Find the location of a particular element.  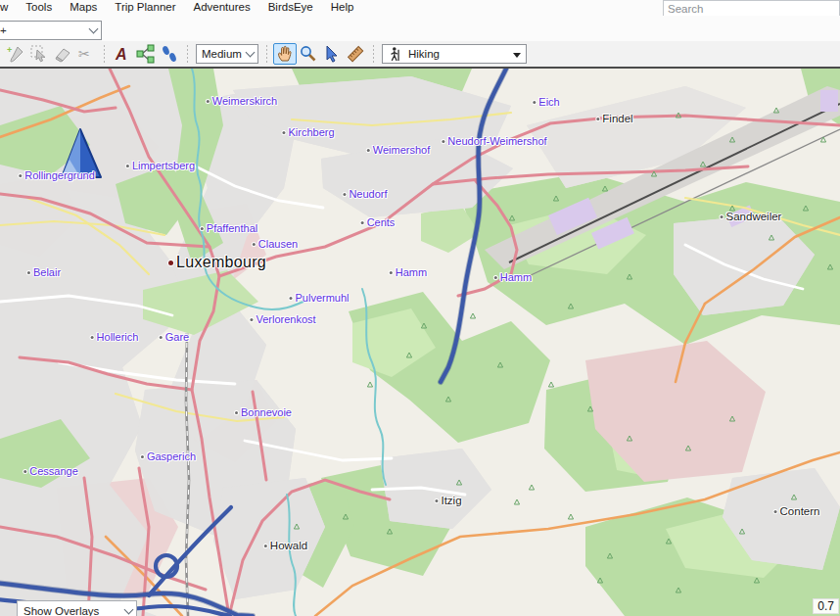

track-footprints-icon is located at coordinates (169, 54).